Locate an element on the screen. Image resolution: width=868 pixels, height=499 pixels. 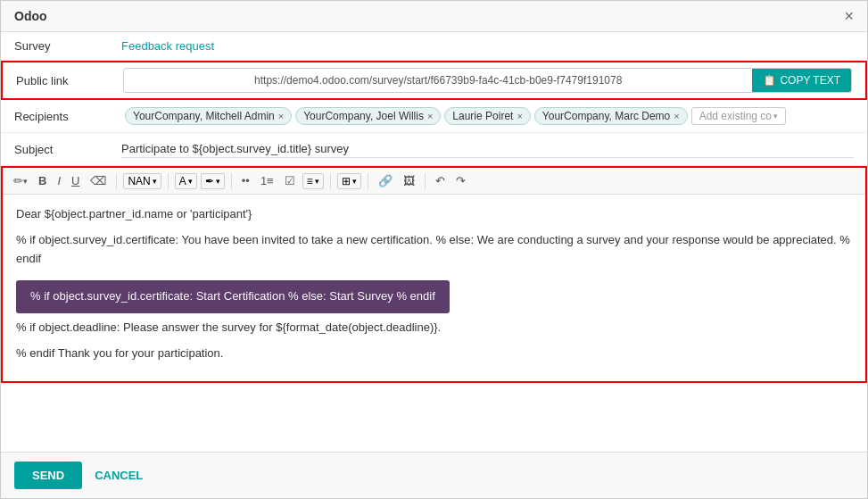
redo-button: ↷ is located at coordinates (460, 180).